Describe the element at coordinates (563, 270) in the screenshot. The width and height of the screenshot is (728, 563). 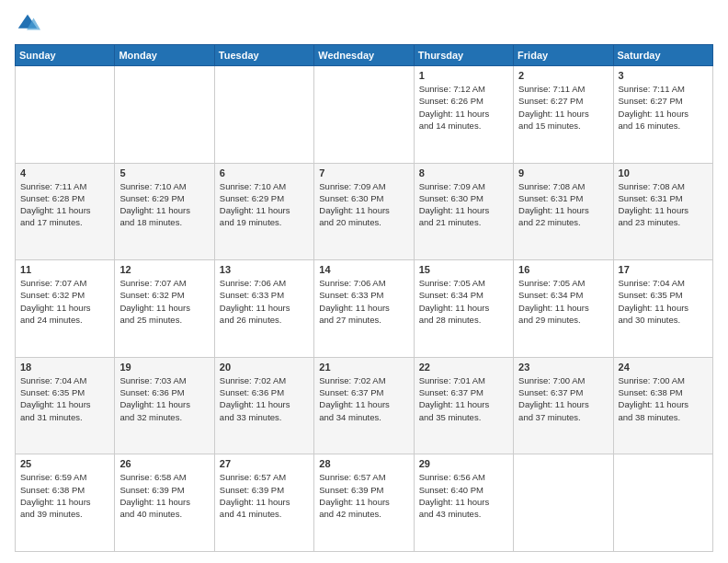
I see `day-number: 16` at that location.